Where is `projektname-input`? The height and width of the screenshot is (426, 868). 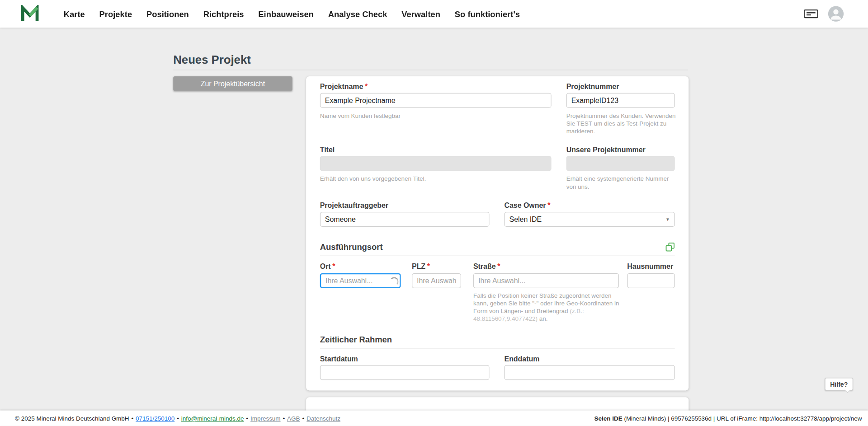 projektname-input is located at coordinates (436, 100).